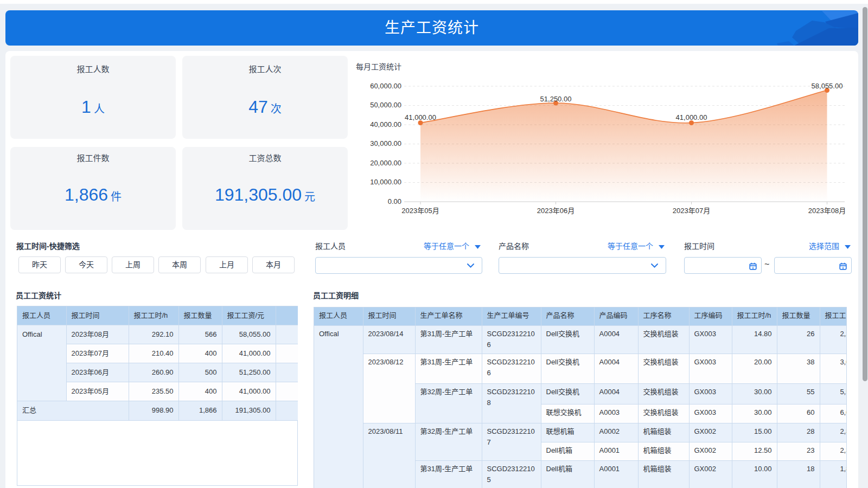  What do you see at coordinates (386, 143) in the screenshot?
I see `svg-text: 30,000.00` at bounding box center [386, 143].